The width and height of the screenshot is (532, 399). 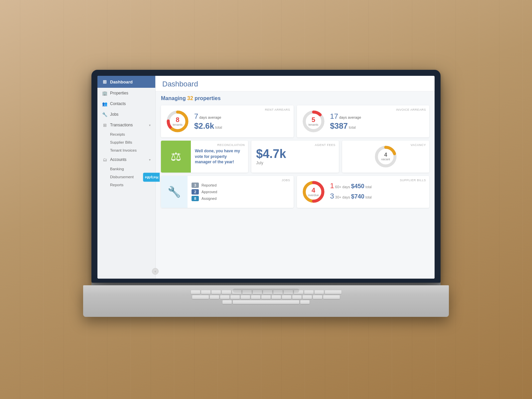 What do you see at coordinates (363, 121) in the screenshot?
I see `invoice-arrears-card: INVOICE ARREARS` at bounding box center [363, 121].